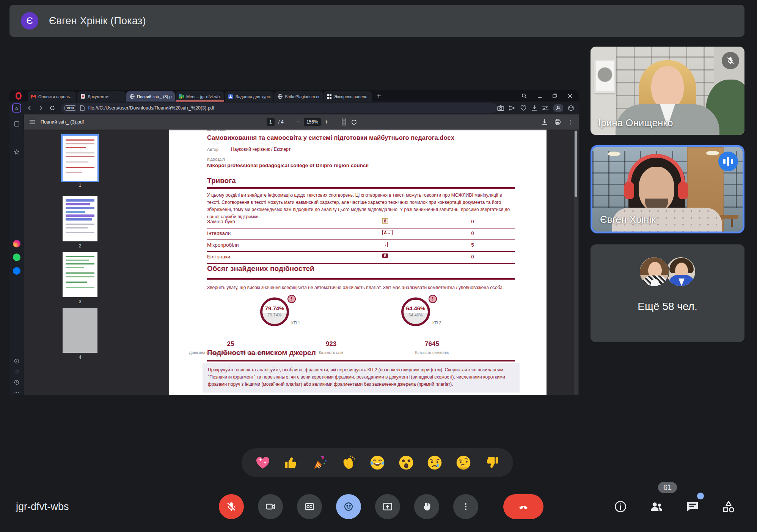 This screenshot has width=757, height=532. I want to click on tab-label: Повний звіт_ (3).pdf, so click(154, 97).